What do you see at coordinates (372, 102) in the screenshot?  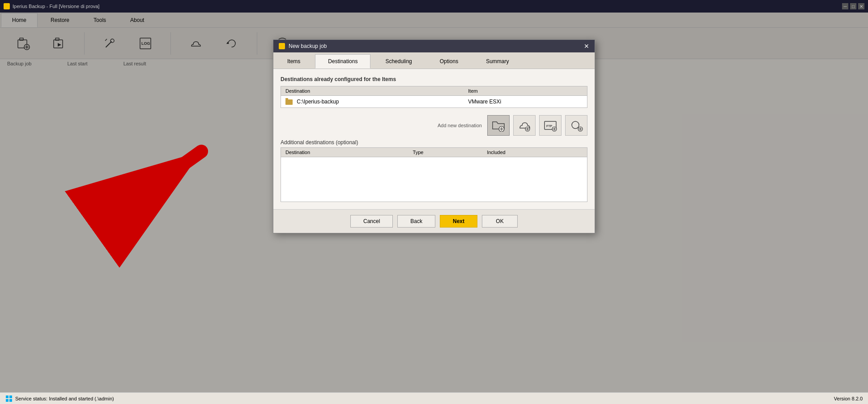 I see `dest-row-destination: C:\Iperius-backup` at bounding box center [372, 102].